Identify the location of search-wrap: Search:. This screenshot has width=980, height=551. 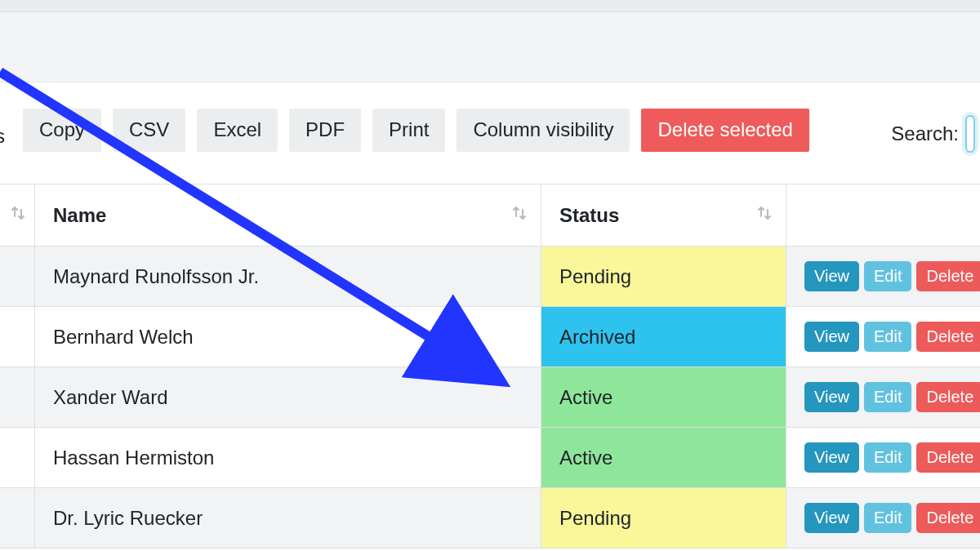
(933, 134).